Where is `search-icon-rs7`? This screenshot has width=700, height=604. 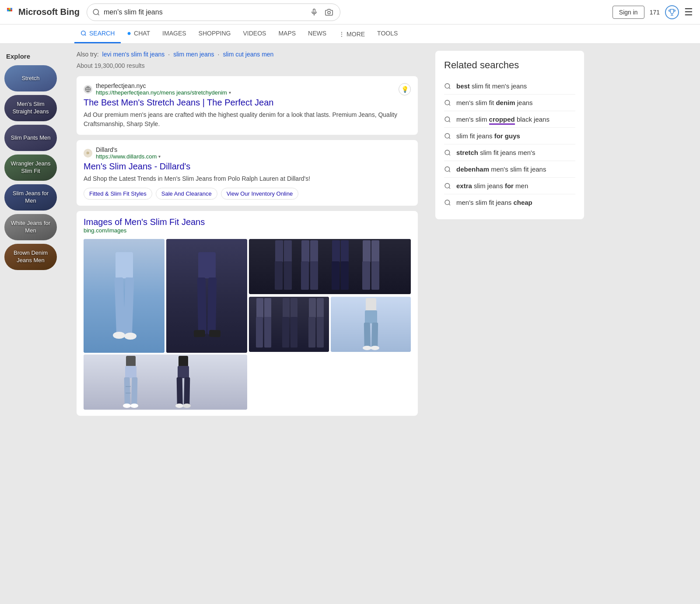
search-icon-rs7 is located at coordinates (448, 186).